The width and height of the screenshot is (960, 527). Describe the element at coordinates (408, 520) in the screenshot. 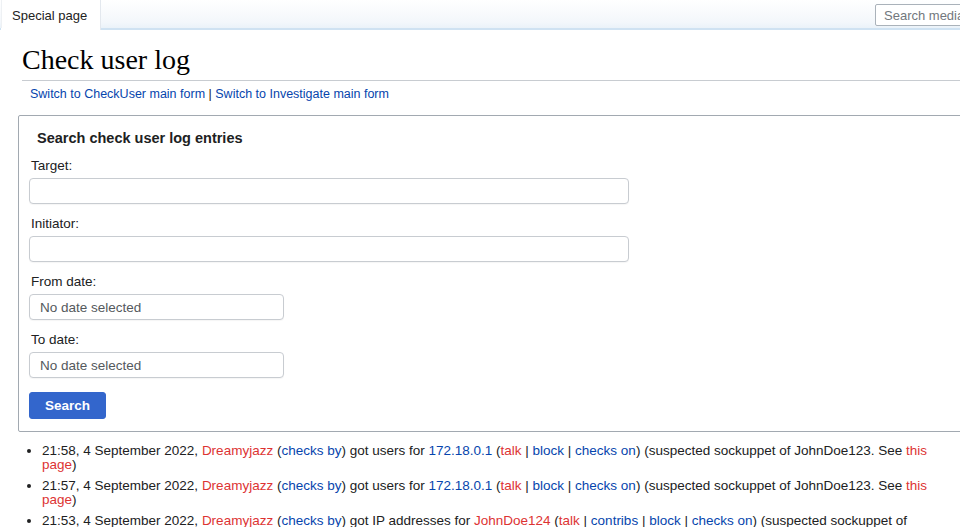

I see `log-entry-text: ) got IP addresses for` at that location.